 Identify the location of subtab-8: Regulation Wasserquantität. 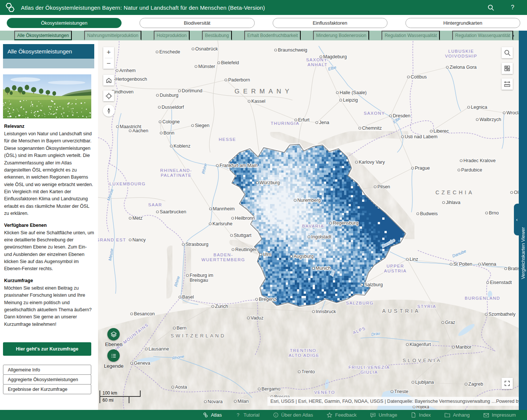
(482, 35).